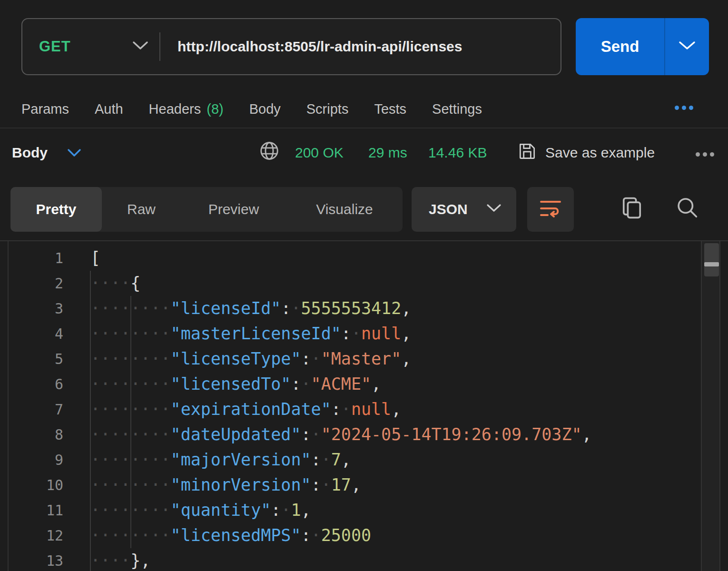  I want to click on code-line: 6········"licensedTo":·"ACME",, so click(346, 384).